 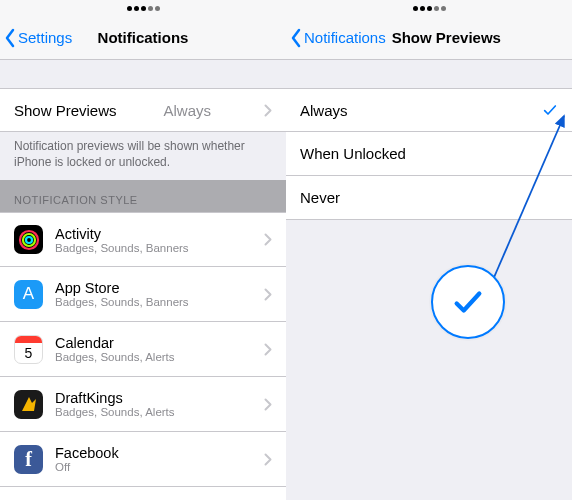 What do you see at coordinates (320, 198) in the screenshot?
I see `option-label: Never` at bounding box center [320, 198].